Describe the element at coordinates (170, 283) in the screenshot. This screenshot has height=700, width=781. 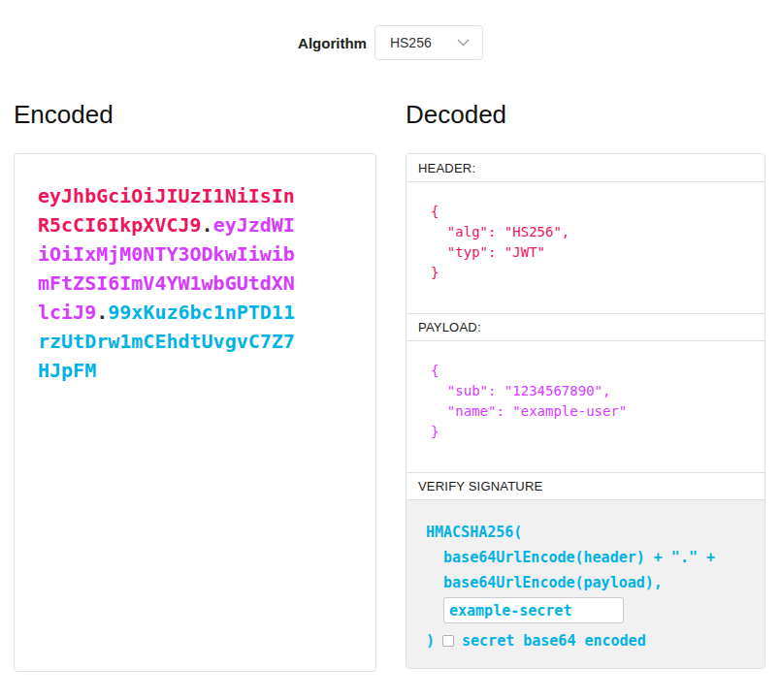
I see `jwt-token: eyJhbGciOiJIUzI1NiIsInR5cCI6IkpXVCJ9.eyJ…` at that location.